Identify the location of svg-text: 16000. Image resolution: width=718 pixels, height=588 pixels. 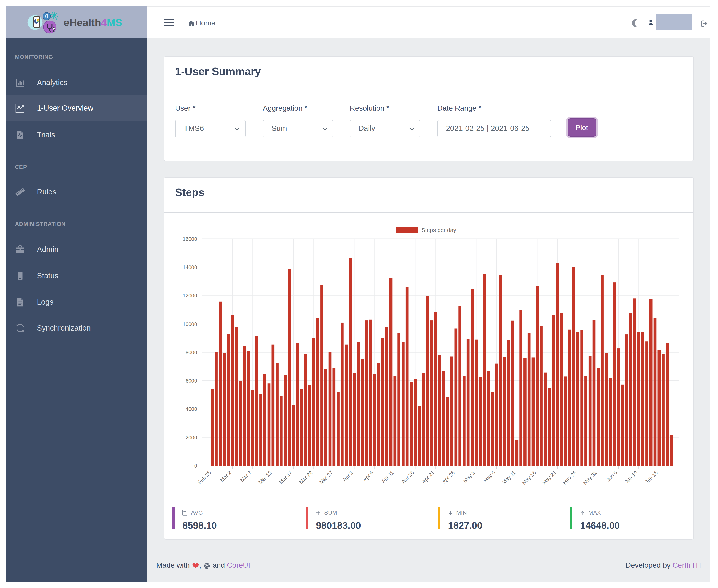
(190, 239).